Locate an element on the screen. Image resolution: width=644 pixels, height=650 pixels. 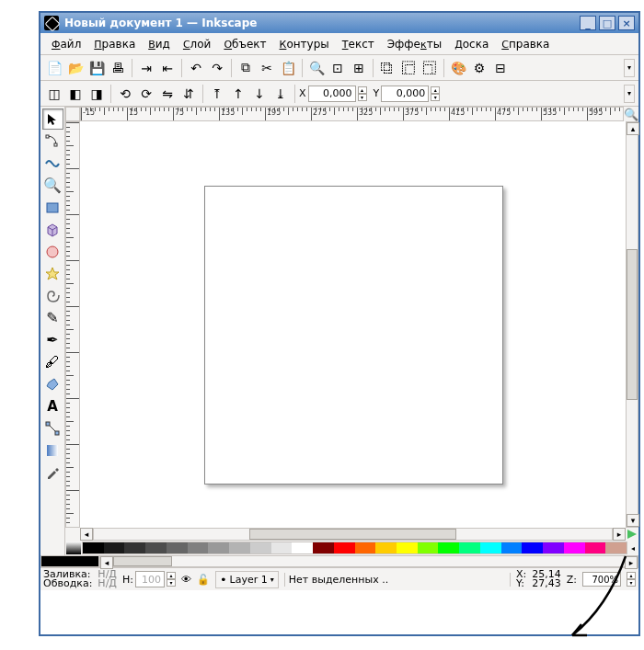
print-button: 🖶 is located at coordinates (118, 68).